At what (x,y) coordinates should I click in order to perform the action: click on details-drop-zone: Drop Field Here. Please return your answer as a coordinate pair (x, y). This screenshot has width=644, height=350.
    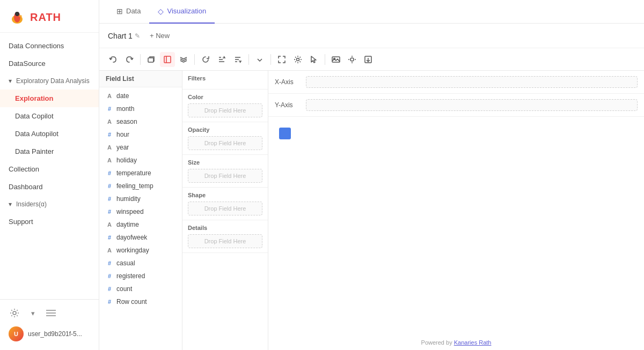
    Looking at the image, I should click on (225, 241).